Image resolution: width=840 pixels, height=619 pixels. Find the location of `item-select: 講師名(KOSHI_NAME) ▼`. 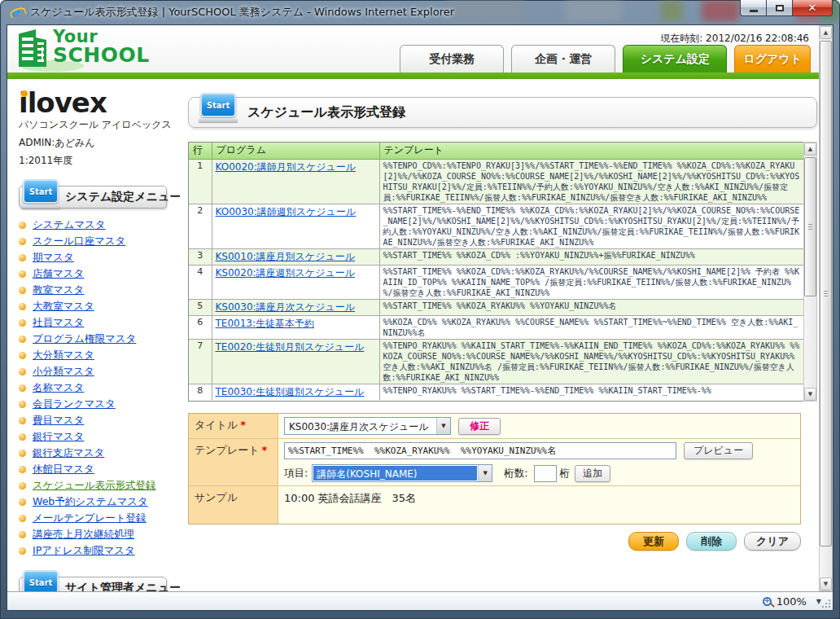

item-select: 講師名(KOSHI_NAME) ▼ is located at coordinates (402, 473).